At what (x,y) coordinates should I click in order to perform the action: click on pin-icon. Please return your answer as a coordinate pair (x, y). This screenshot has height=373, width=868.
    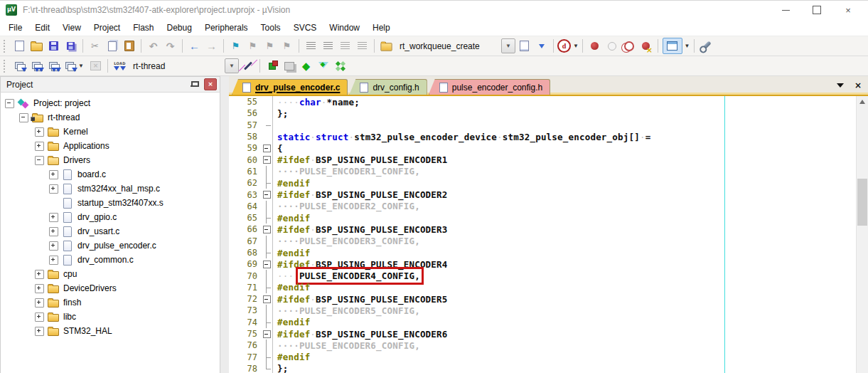
    Looking at the image, I should click on (194, 85).